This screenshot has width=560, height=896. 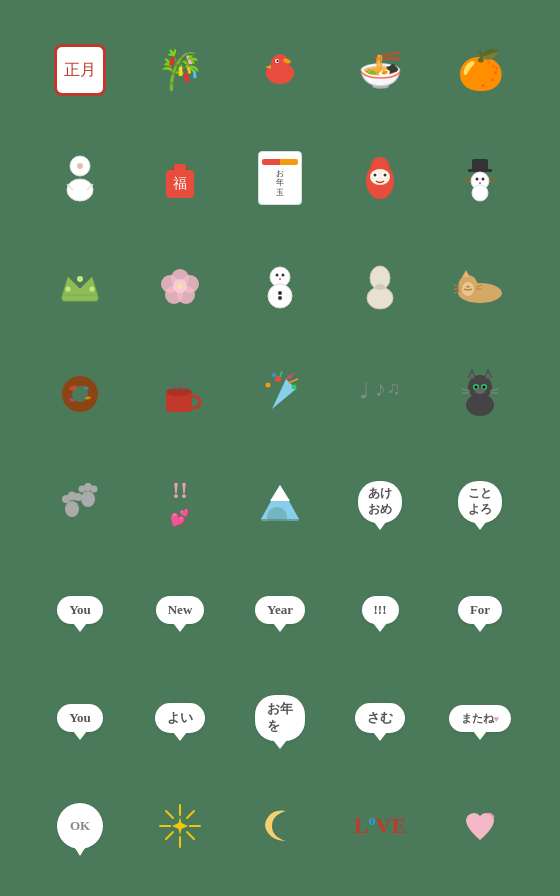 What do you see at coordinates (80, 826) in the screenshot?
I see `cell-r8c1: OK` at bounding box center [80, 826].